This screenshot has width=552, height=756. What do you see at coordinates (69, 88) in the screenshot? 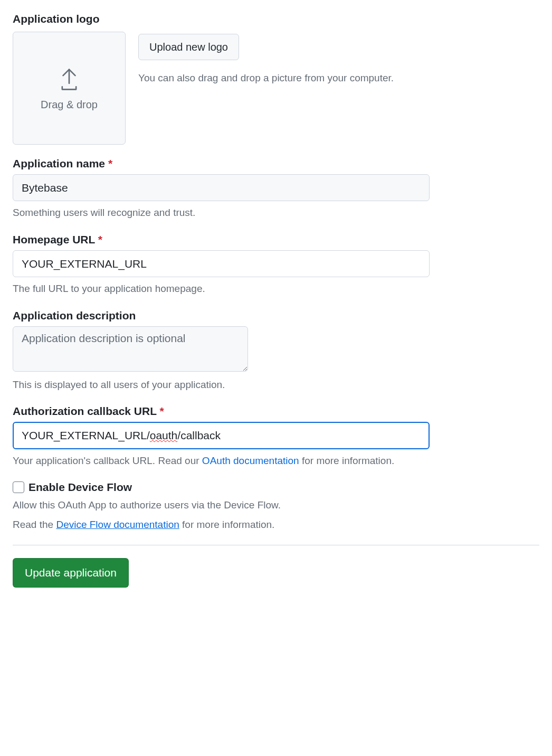
I see `logo-drop-zone: Drag & drop` at bounding box center [69, 88].